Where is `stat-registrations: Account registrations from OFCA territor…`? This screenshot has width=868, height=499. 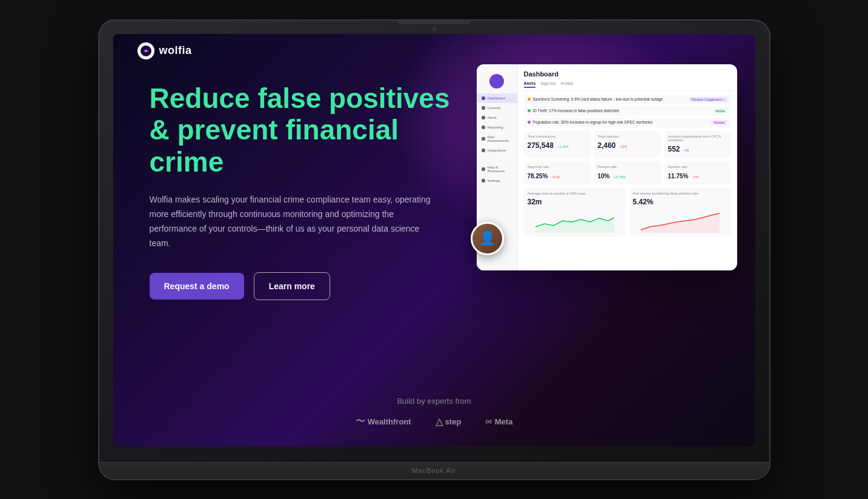 stat-registrations: Account registrations from OFCA territor… is located at coordinates (698, 144).